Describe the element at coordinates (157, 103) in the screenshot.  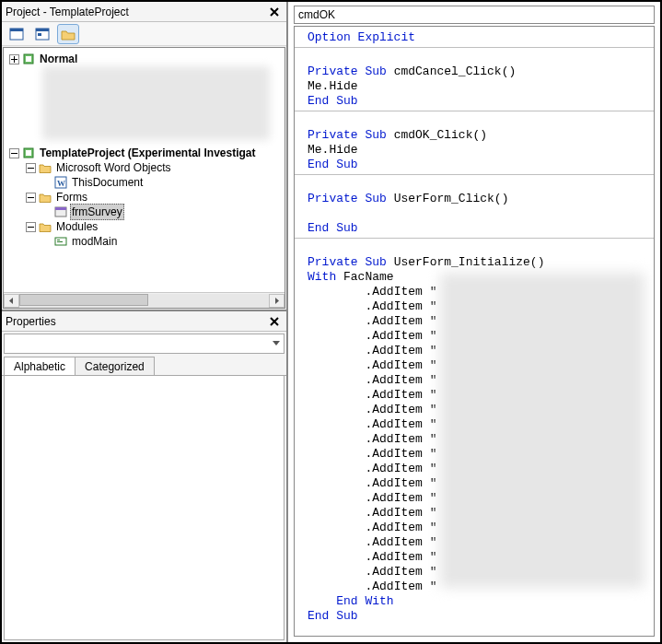
I see `redacted-area` at that location.